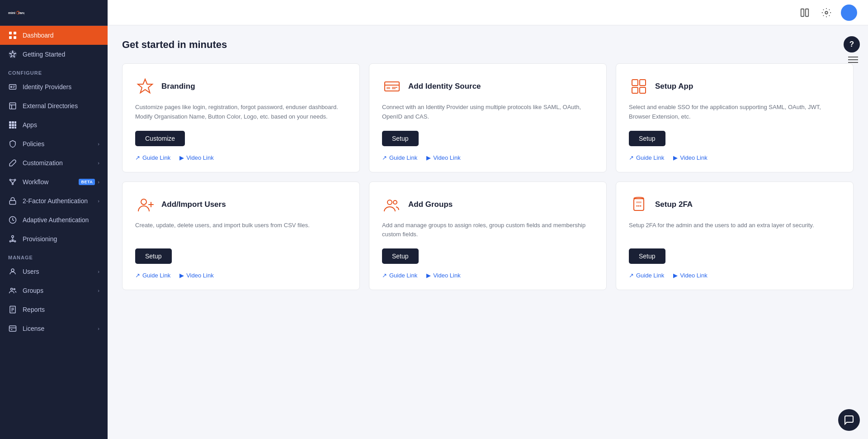 Image resolution: width=868 pixels, height=439 pixels. I want to click on setup-2fa-button: Setup, so click(647, 256).